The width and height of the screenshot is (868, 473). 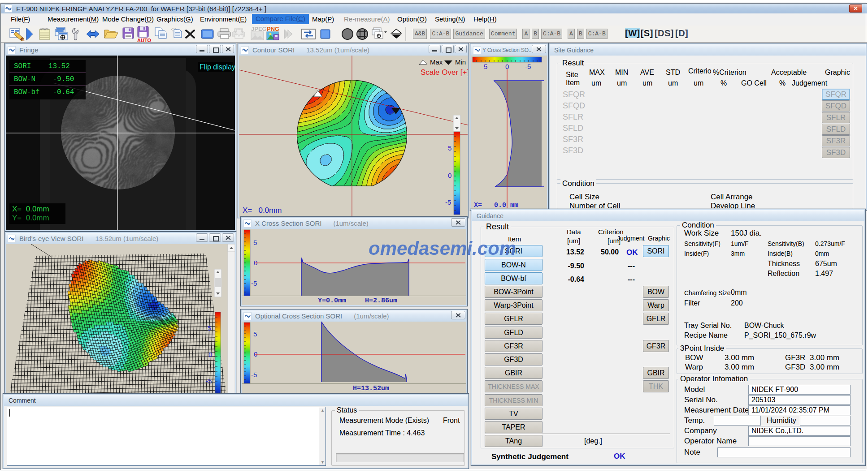 I want to click on svg-text: BOW-bf -0.64, so click(x=44, y=92).